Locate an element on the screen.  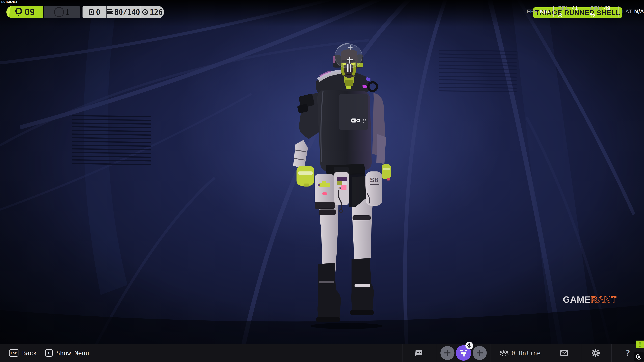
online-status: 0 Online is located at coordinates (520, 353).